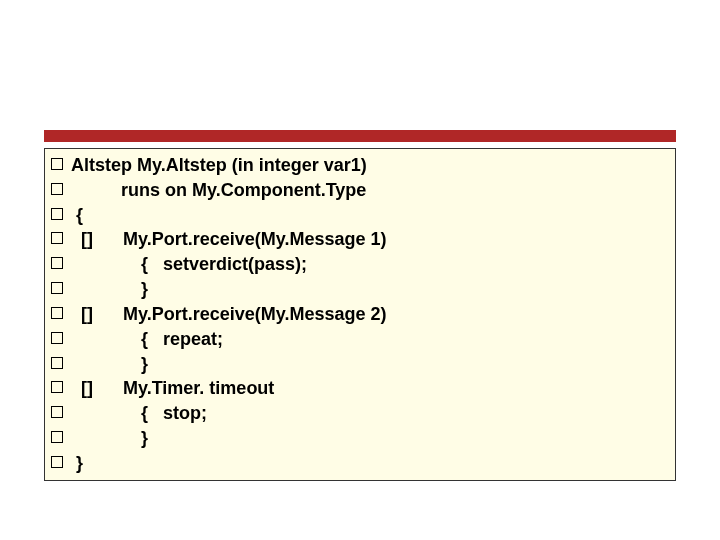  I want to click on accent-bar, so click(360, 136).